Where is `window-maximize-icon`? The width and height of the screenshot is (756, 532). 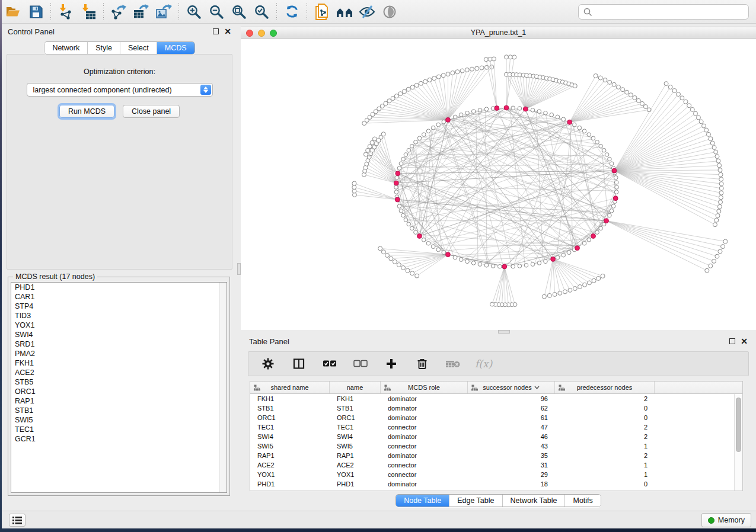 window-maximize-icon is located at coordinates (273, 33).